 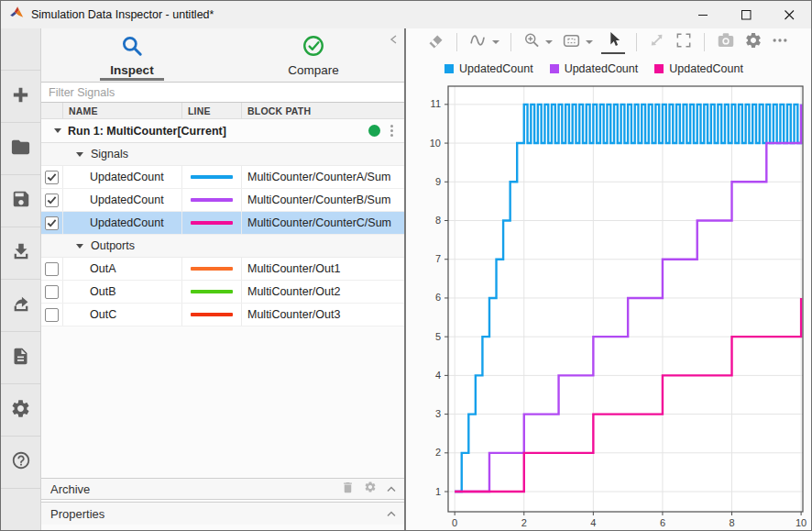 What do you see at coordinates (223, 292) in the screenshot?
I see `signal-row: OutB MultiCounter/Out2` at bounding box center [223, 292].